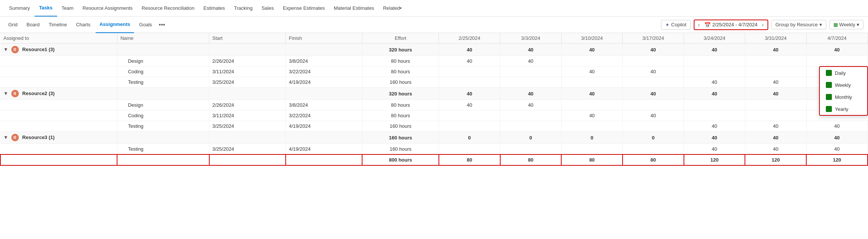  Describe the element at coordinates (354, 8) in the screenshot. I see `nav-material-estimates: Material Estimates` at that location.